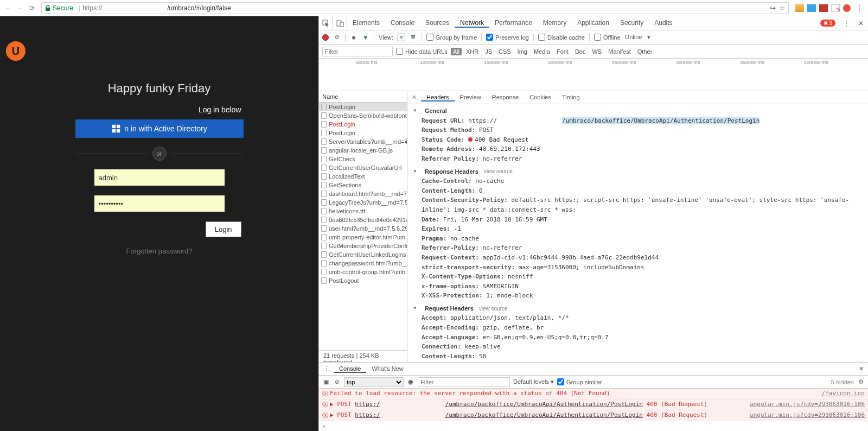 The image size is (868, 431). What do you see at coordinates (472, 52) in the screenshot?
I see `filter-type-xhr: XHR` at bounding box center [472, 52].